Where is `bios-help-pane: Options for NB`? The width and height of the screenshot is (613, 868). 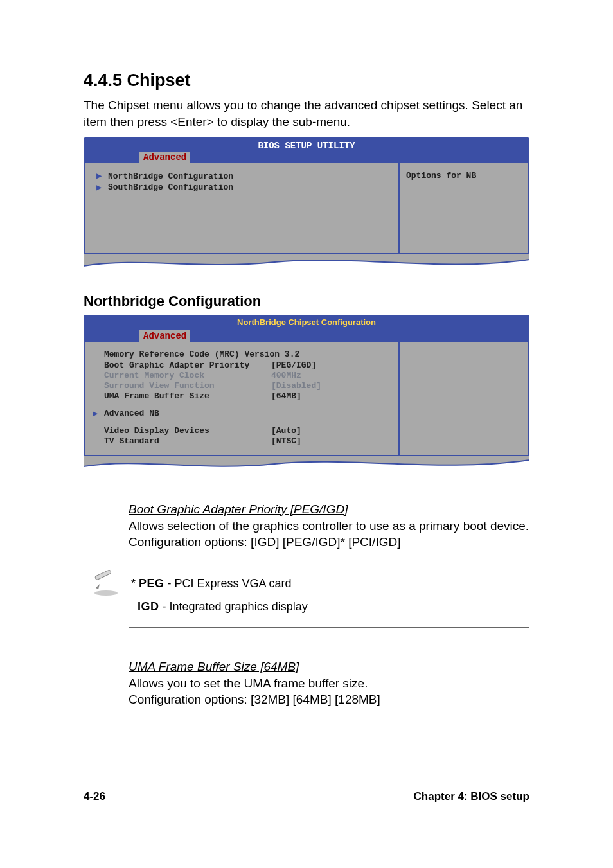 bios-help-pane: Options for NB is located at coordinates (463, 208).